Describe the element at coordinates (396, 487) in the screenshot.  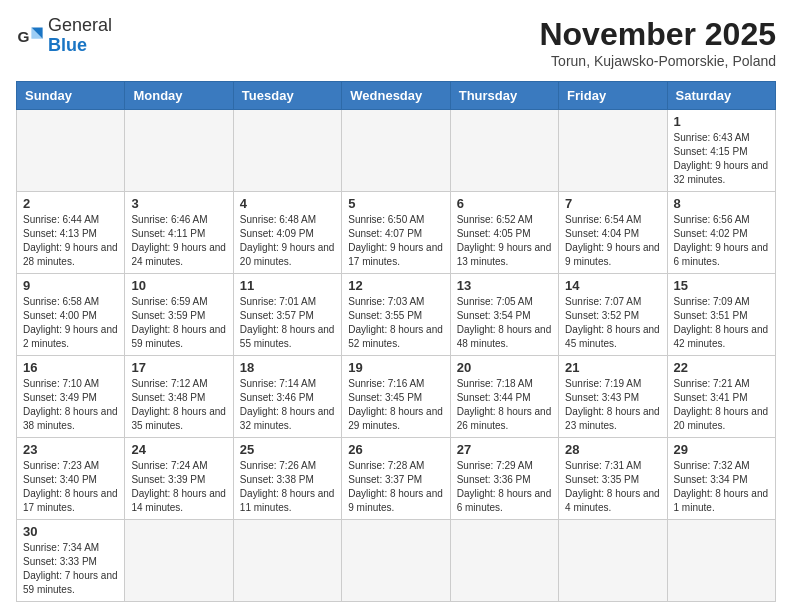
I see `day-info: Sunrise: 7:28 AM Sunset: 3:37 PM Dayligh…` at that location.